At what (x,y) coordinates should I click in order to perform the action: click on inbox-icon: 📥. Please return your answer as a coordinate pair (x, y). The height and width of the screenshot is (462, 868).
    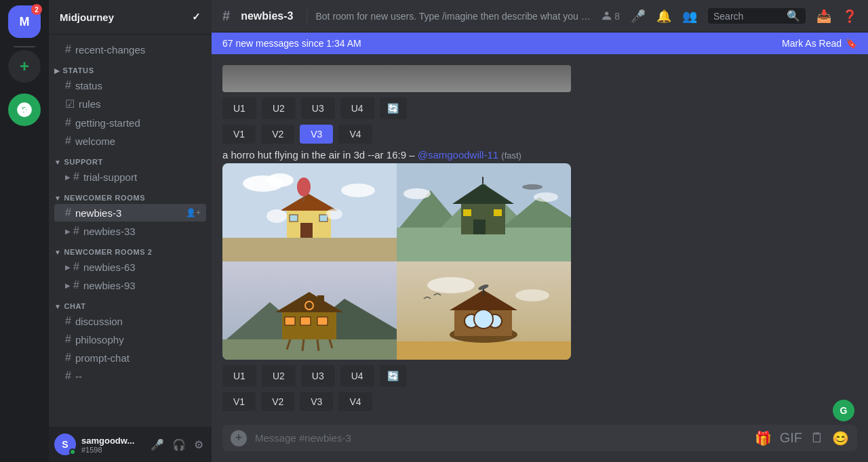
    Looking at the image, I should click on (824, 16).